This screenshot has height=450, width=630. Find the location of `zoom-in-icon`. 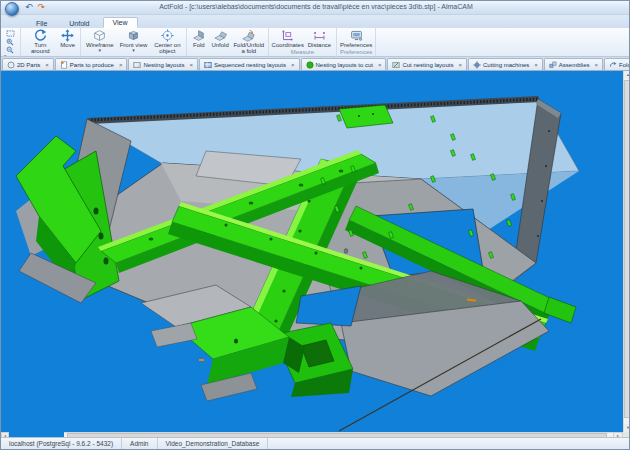

zoom-in-icon is located at coordinates (10, 42).